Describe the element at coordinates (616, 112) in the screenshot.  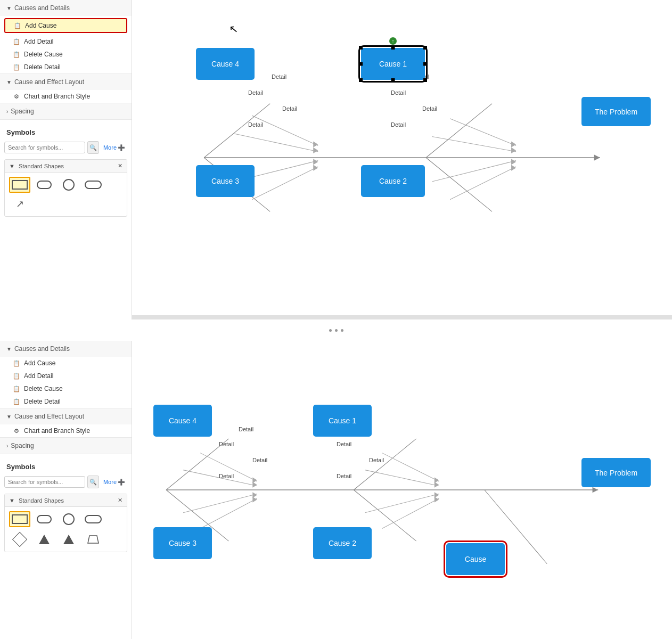
I see `problem-label-top: The Problem` at that location.